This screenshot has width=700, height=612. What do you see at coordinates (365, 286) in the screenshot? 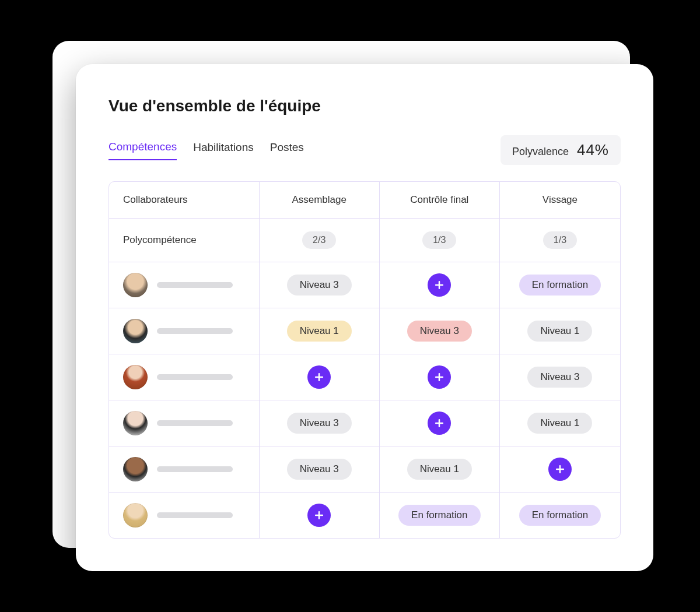
I see `table-row: Niveau 3En formation` at bounding box center [365, 286].